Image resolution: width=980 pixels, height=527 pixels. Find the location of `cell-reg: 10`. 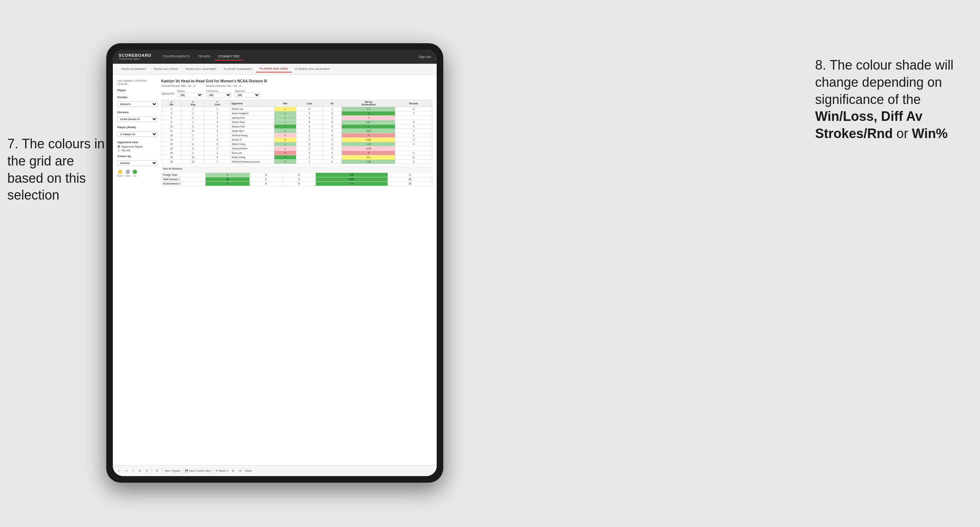

cell-reg: 10 is located at coordinates (193, 157).